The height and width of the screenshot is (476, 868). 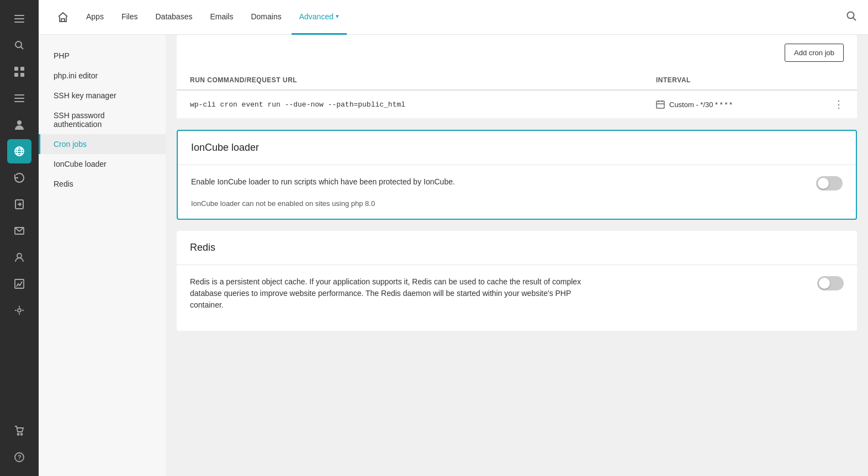 What do you see at coordinates (19, 431) in the screenshot?
I see `cart-icon` at bounding box center [19, 431].